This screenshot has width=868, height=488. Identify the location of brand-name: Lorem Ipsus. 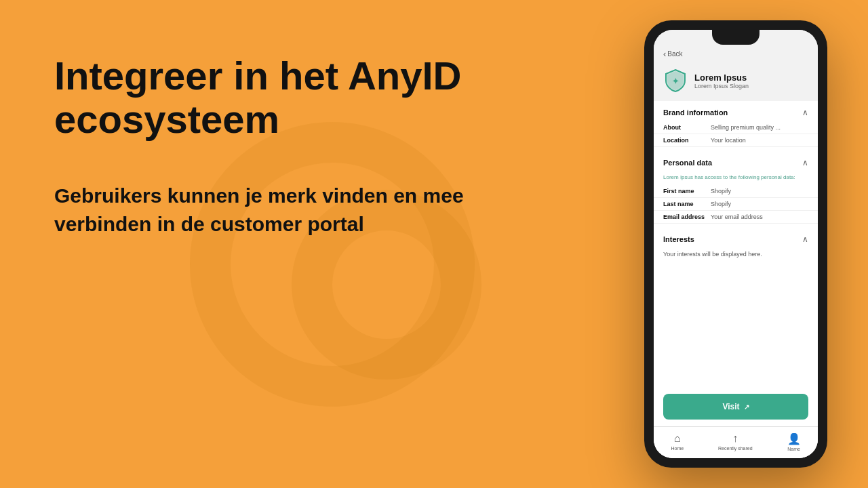
(722, 77).